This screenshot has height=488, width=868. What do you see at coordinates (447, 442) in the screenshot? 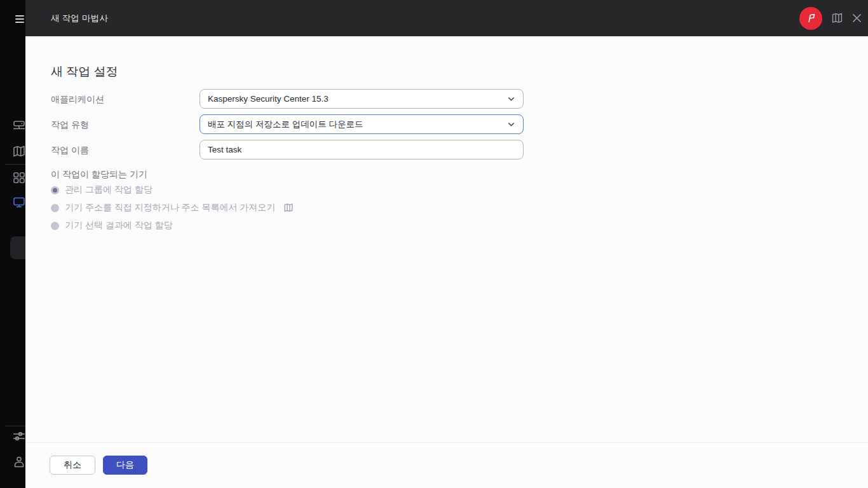
I see `footer-divider` at bounding box center [447, 442].